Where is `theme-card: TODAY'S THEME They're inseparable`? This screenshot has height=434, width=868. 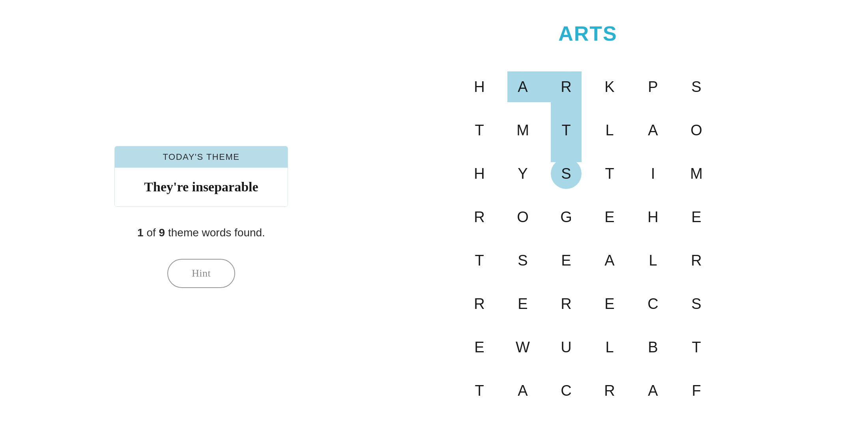
theme-card: TODAY'S THEME They're inseparable is located at coordinates (201, 176).